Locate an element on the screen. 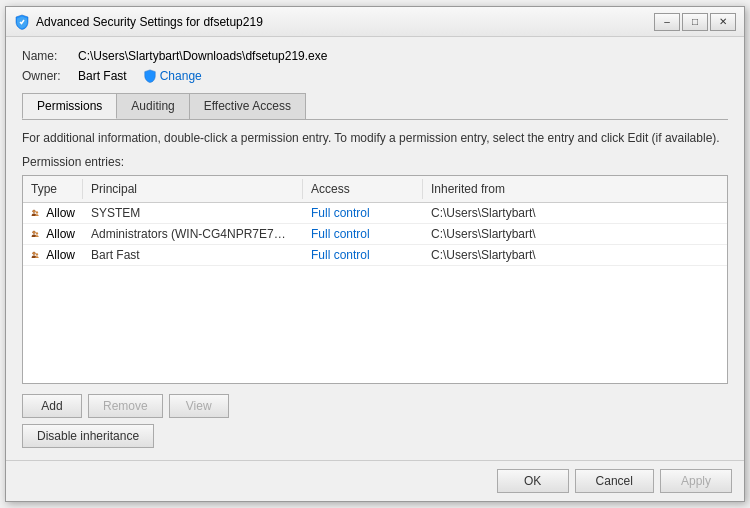 This screenshot has height=508, width=750. type-value-2: Allow is located at coordinates (60, 234).